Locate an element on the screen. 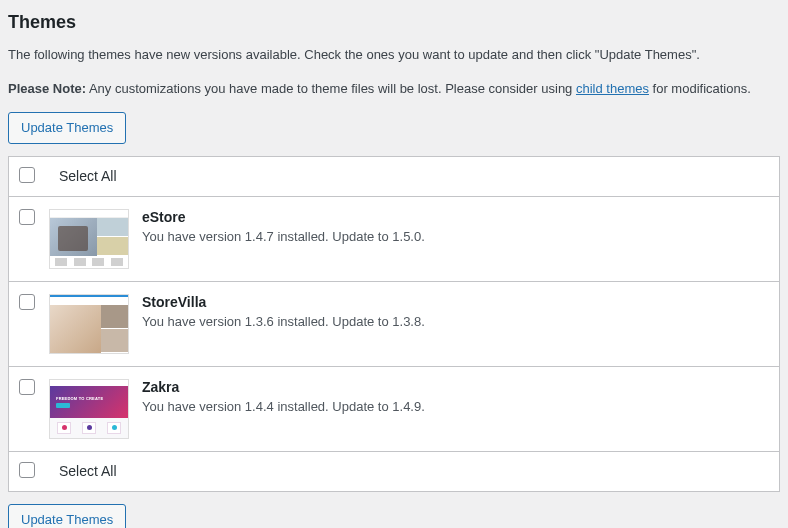 The image size is (788, 528). section-description: The following themes have new versions a… is located at coordinates (394, 55).